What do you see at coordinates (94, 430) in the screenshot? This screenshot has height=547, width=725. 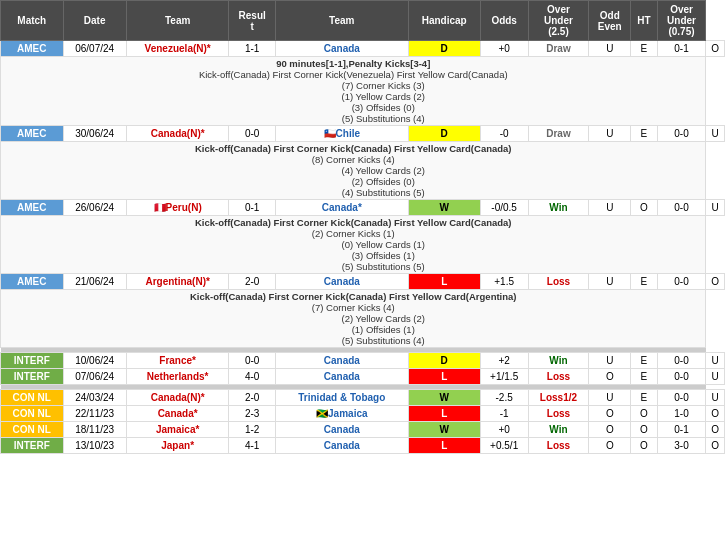 I see `date-cell: 18/11/23` at bounding box center [94, 430].